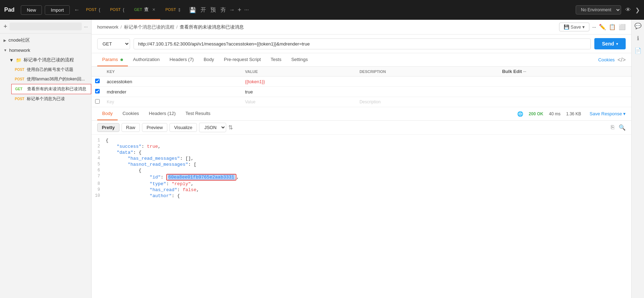 Image resolution: width=644 pixels, height=298 pixels. I want to click on line-content-5: "hasnot_read_messages": [, so click(151, 164).